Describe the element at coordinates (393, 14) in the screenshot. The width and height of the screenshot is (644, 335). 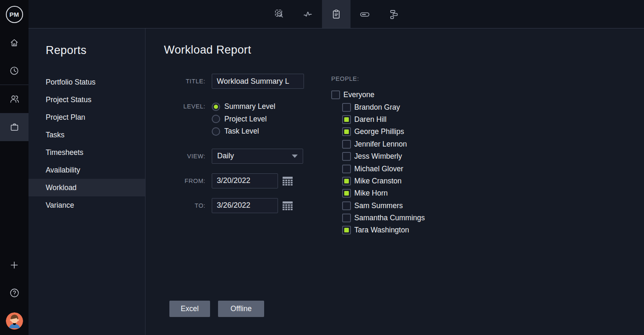
I see `workflow-blocks-icon` at that location.